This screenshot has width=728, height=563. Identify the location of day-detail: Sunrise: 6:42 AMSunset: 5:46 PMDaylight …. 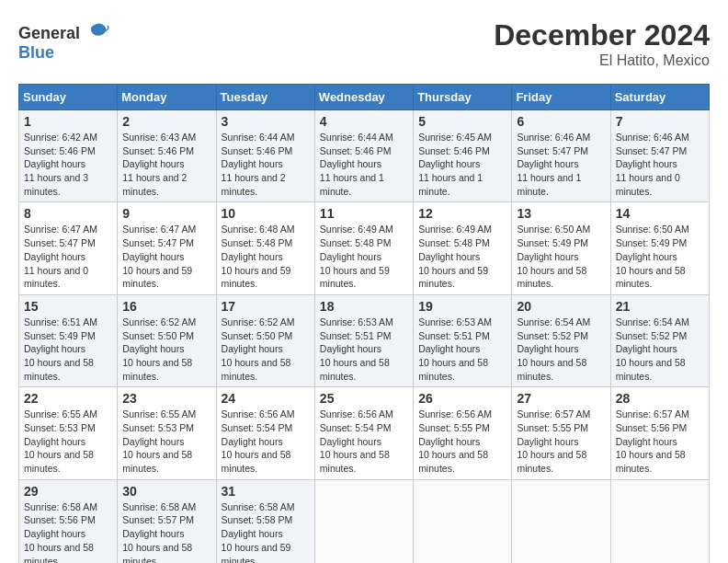
(68, 164).